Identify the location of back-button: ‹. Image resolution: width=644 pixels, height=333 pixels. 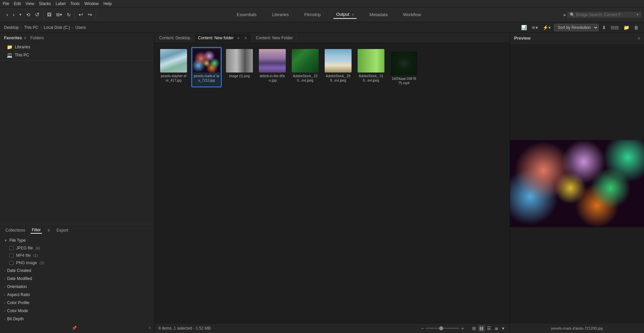
(7, 15).